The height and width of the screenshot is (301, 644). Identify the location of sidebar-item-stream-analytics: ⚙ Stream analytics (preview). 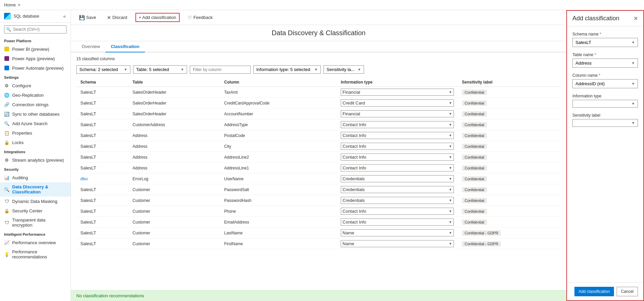
(35, 160).